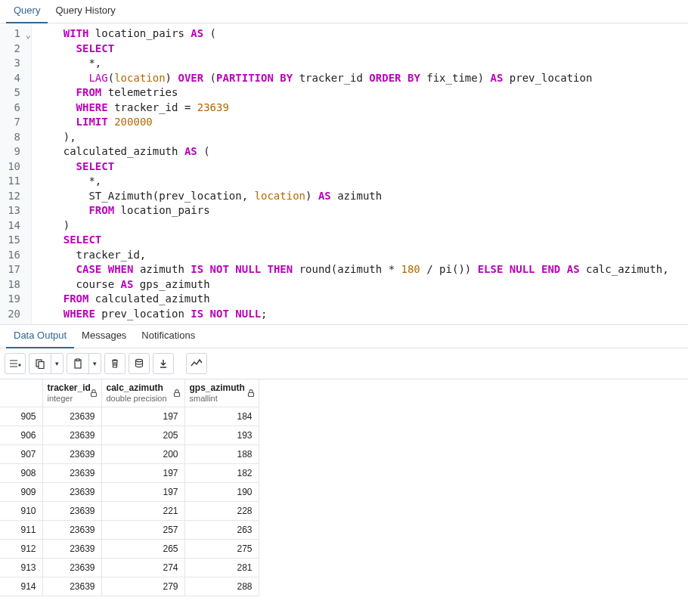 This screenshot has width=688, height=616. I want to click on column-header: calc_azimuthdouble precision, so click(143, 393).